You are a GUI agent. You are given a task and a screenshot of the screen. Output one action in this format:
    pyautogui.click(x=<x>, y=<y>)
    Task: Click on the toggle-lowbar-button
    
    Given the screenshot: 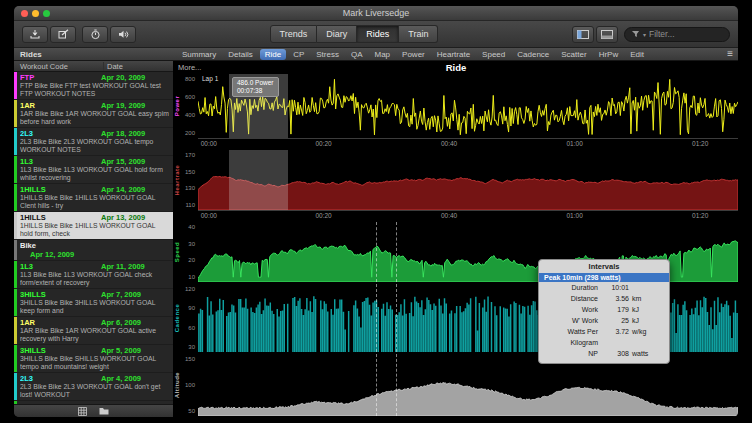 What is the action you would take?
    pyautogui.click(x=607, y=34)
    